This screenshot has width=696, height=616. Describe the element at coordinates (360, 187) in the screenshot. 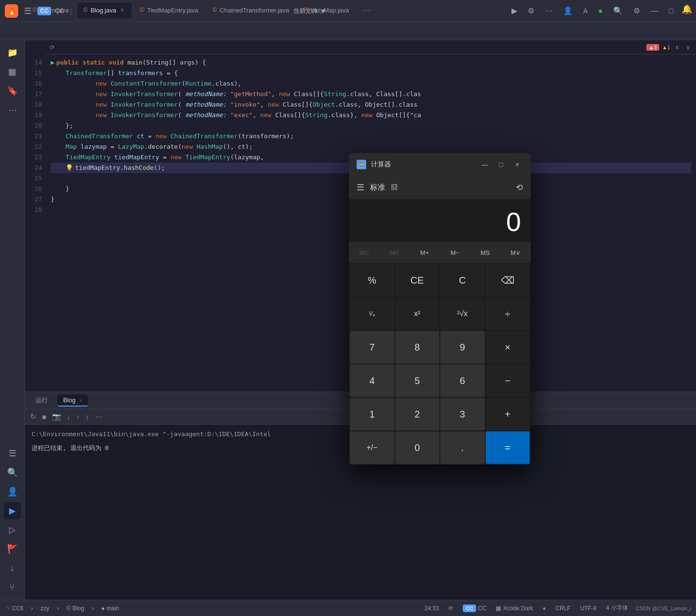

I see `calc-hamburger-icon: ☰` at that location.